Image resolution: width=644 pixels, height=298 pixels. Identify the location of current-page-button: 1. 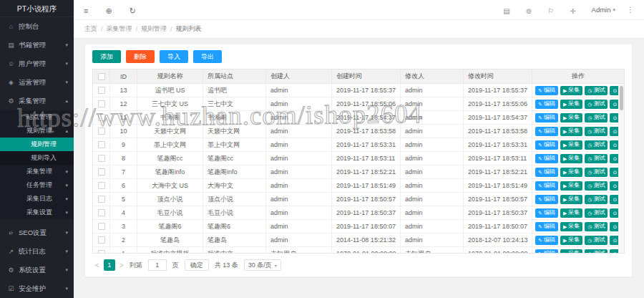
(109, 265).